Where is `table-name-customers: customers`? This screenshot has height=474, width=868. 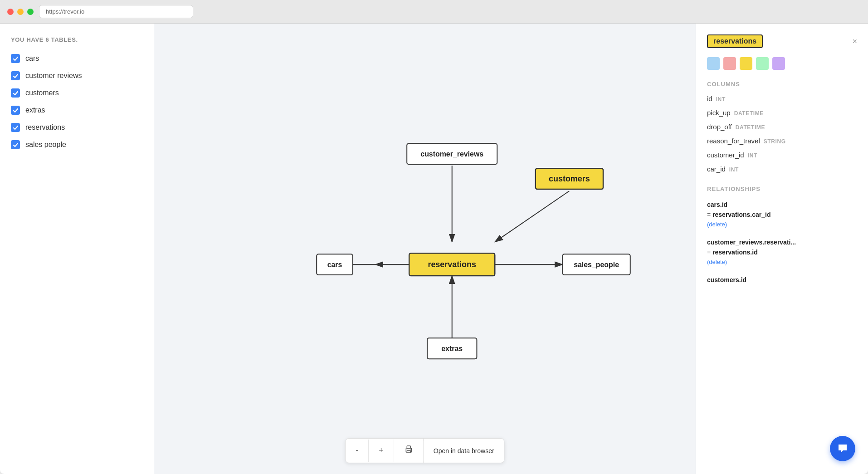 table-name-customers: customers is located at coordinates (42, 93).